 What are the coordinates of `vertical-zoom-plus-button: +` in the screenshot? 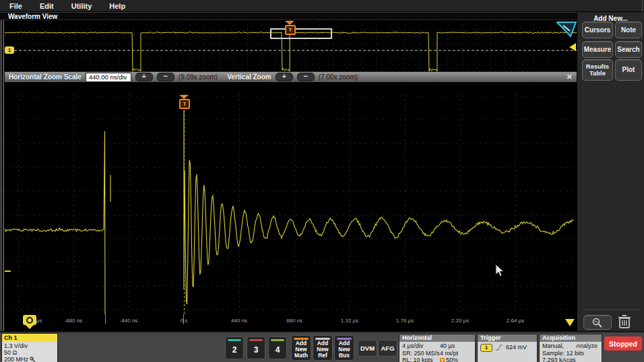 It's located at (284, 77).